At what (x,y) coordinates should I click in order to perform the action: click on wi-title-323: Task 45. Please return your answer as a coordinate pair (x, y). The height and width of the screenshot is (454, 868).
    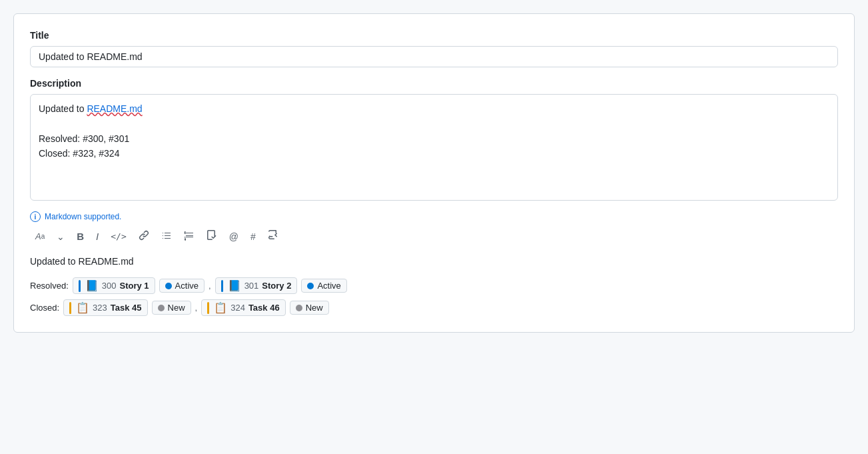
    Looking at the image, I should click on (127, 308).